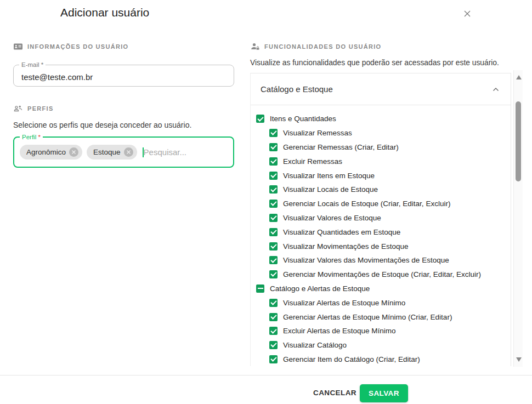  What do you see at coordinates (342, 232) in the screenshot?
I see `feature-label: Visualizar Quantidades em Estoque` at bounding box center [342, 232].